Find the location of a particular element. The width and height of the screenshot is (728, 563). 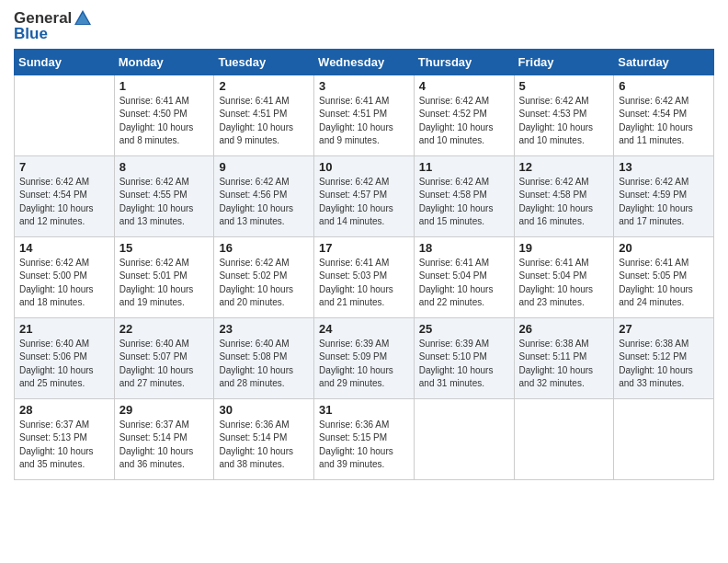

calendar-cell: 13Sunrise: 6:42 AM Sunset: 4:59 PM Dayli… is located at coordinates (664, 196).